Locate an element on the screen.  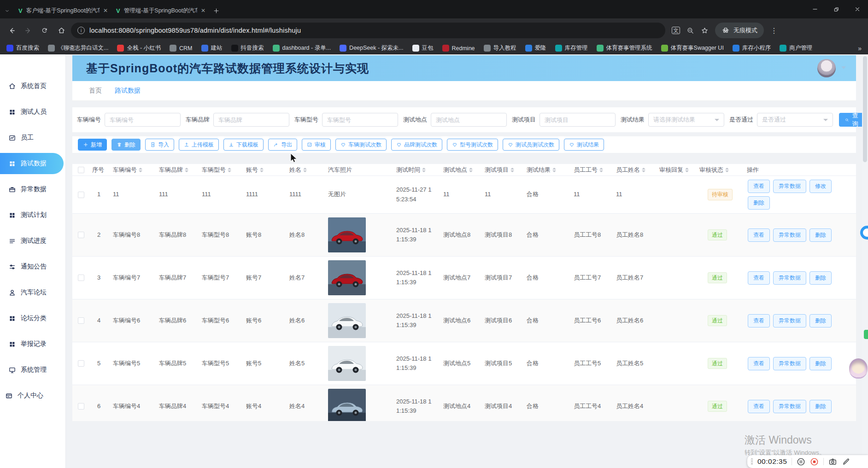
filter-select: 请选择测试结果 is located at coordinates (686, 120).